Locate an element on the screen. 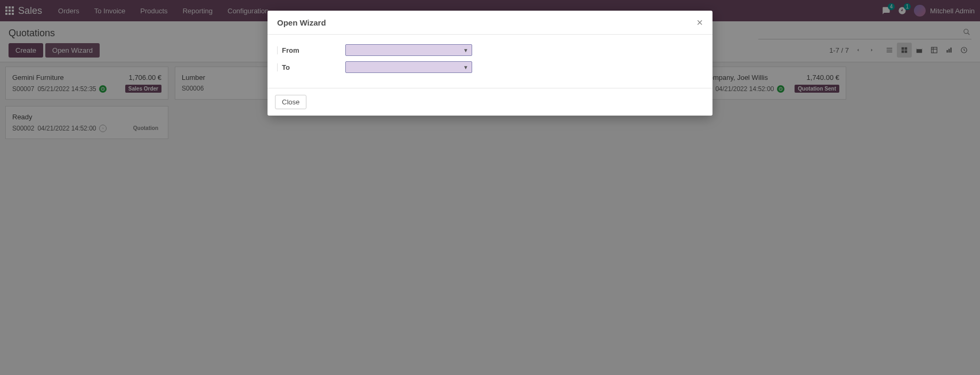  open-wizard-modal: Open Wizard × From ▼ To ▼ is located at coordinates (490, 63).